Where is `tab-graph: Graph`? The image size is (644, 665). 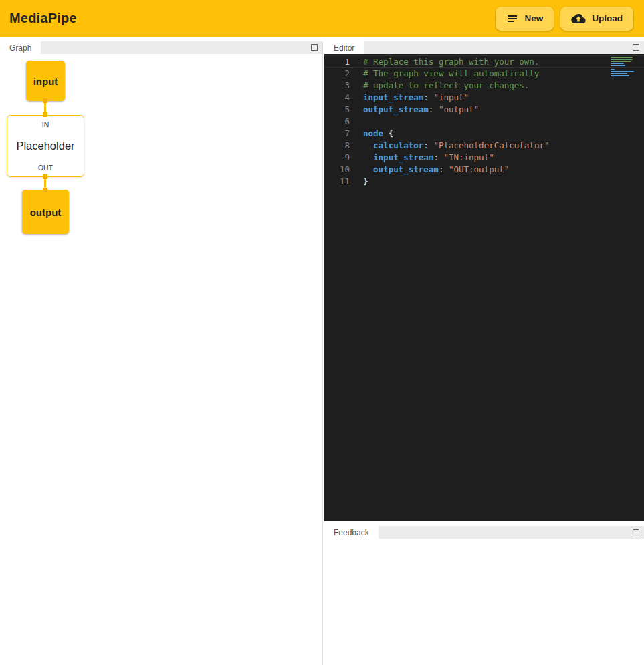
tab-graph: Graph is located at coordinates (20, 48).